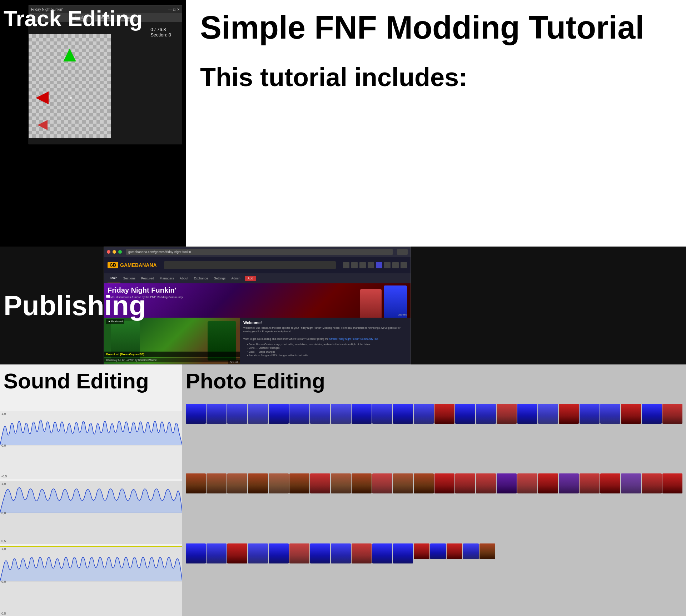 This screenshot has width=686, height=616. I want to click on gb-featured-section: ★ Featured DoomLad [DoomGuy as BF] DoomG…, so click(172, 341).